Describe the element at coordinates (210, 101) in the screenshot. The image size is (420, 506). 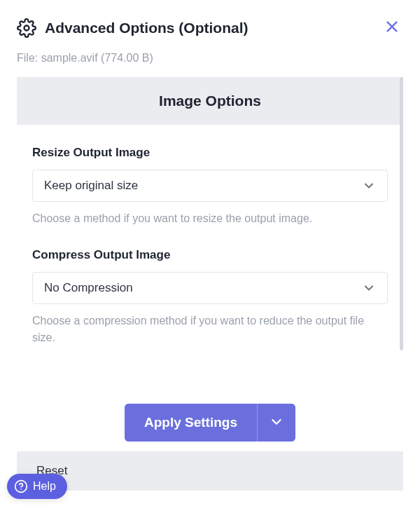
I see `section-title: Image Options` at that location.